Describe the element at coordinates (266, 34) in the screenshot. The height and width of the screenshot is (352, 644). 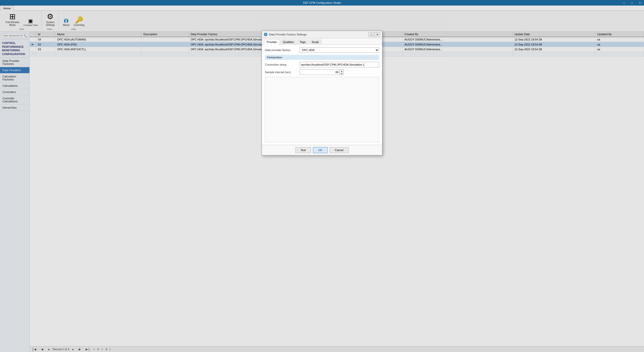
I see `dialog-icon: i` at that location.